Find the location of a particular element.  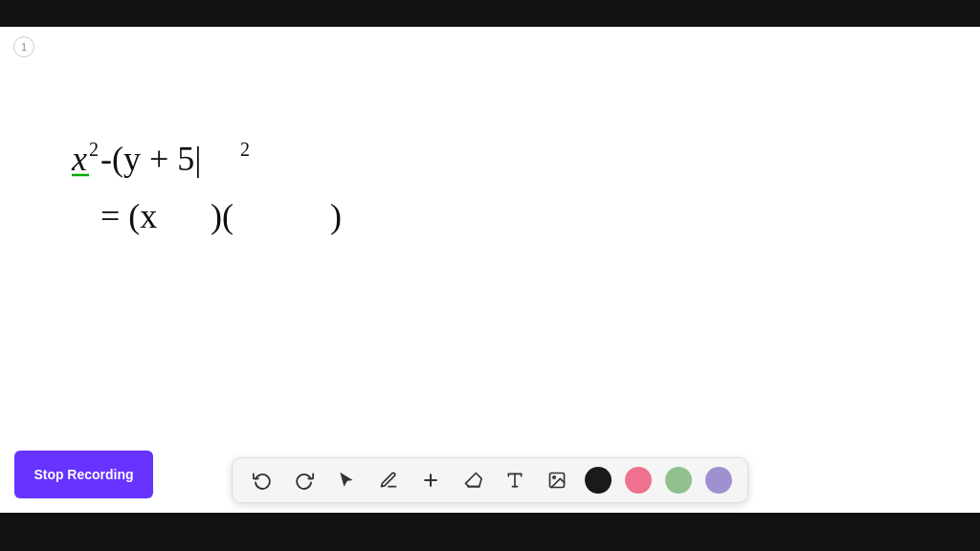

text-icon is located at coordinates (515, 480).